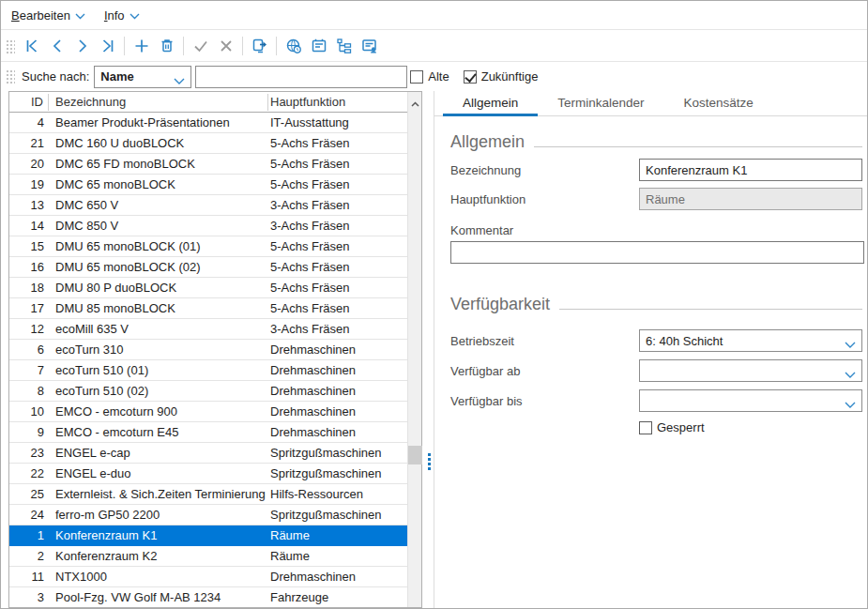 The image size is (868, 609). I want to click on menu-info: Info, so click(122, 15).